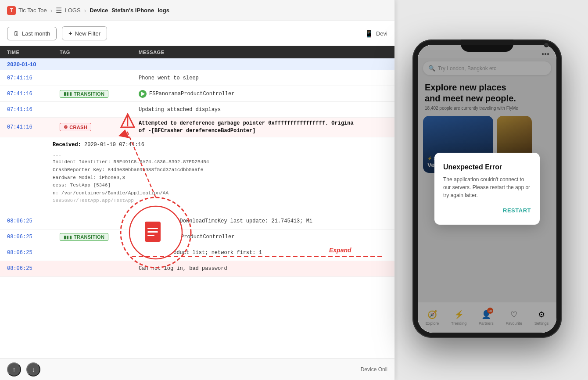 This screenshot has width=588, height=380. I want to click on table-header: TIME TAG MESSAGE, so click(197, 52).